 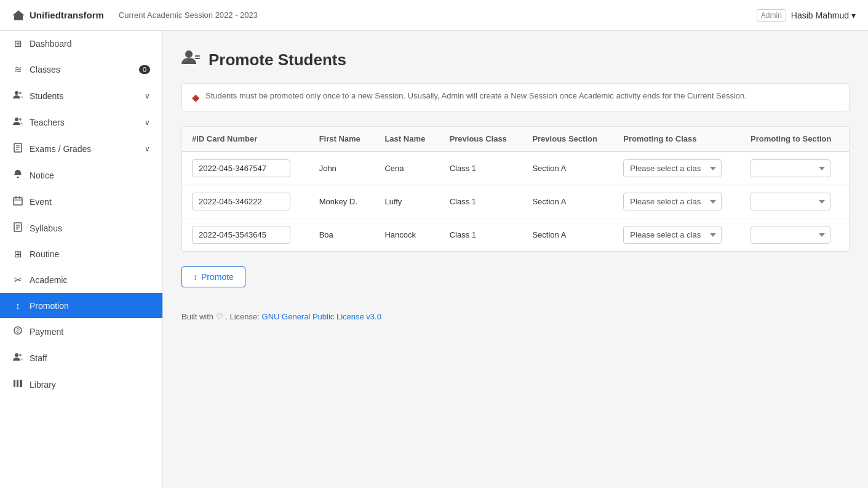 What do you see at coordinates (148, 122) in the screenshot?
I see `teachers-arrow-icon: ∨` at bounding box center [148, 122].